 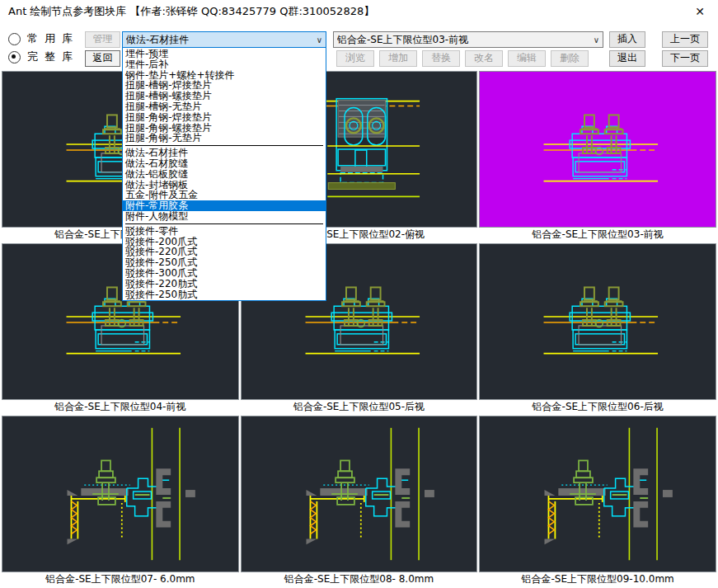 I want to click on dropdown-item: 驳接件-300爪式, so click(x=224, y=274).